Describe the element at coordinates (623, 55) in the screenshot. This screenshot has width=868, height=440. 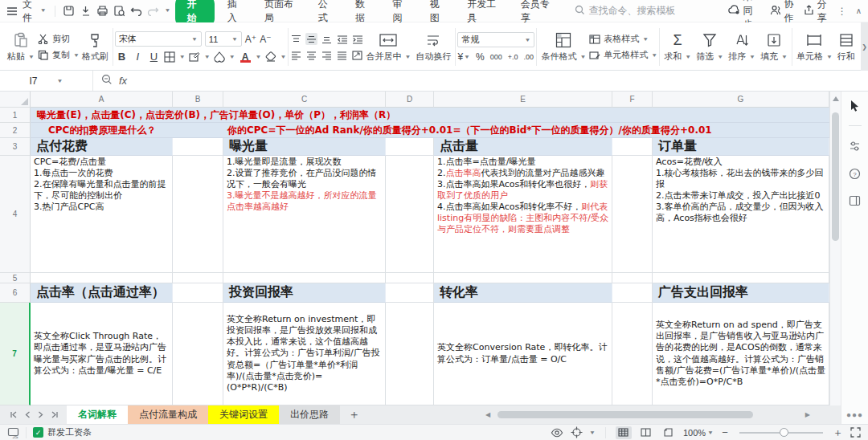
I see `cell-style-button: 单元格样式▼` at that location.